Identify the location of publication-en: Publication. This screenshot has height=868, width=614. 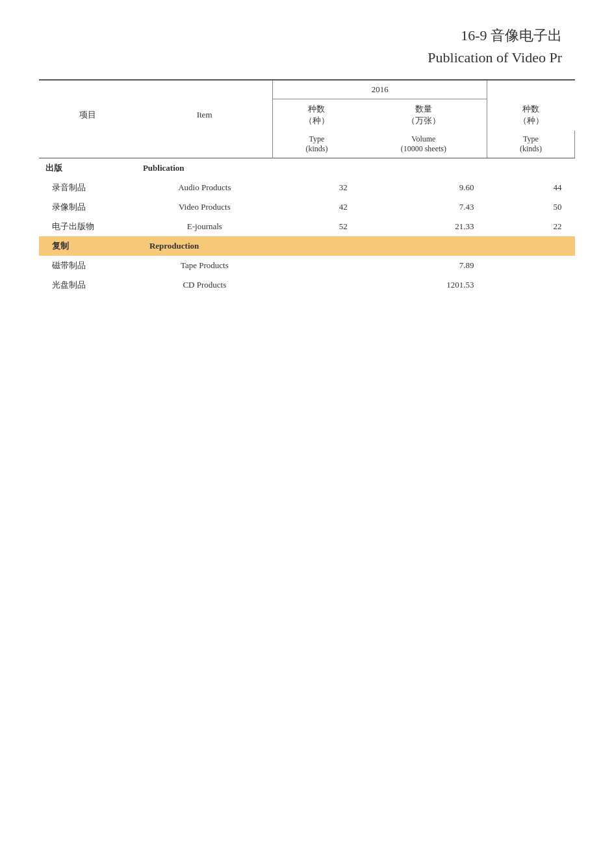
(205, 169).